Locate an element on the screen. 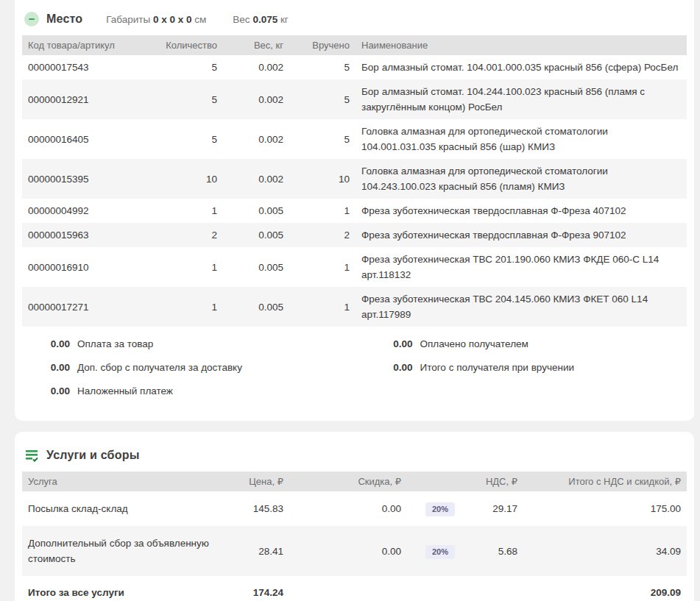  checklist-icon is located at coordinates (32, 455).